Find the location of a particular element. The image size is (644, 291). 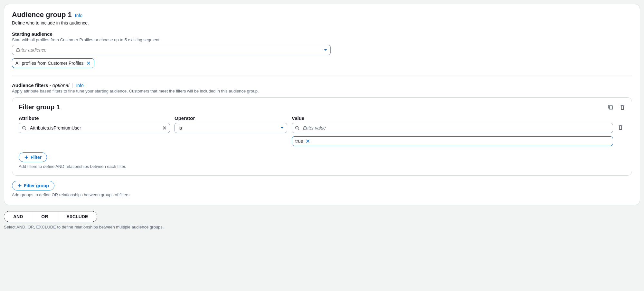

operator-value: is is located at coordinates (231, 128).